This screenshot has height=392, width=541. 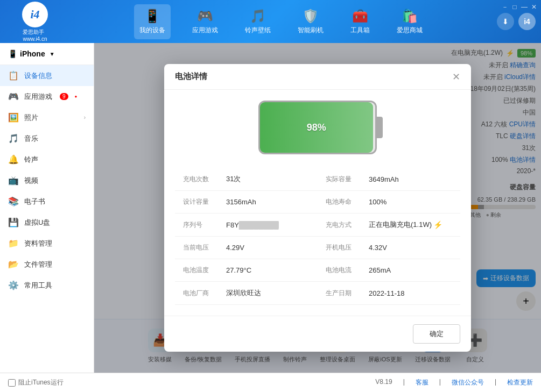 I want to click on data-icon: 📁, so click(x=13, y=243).